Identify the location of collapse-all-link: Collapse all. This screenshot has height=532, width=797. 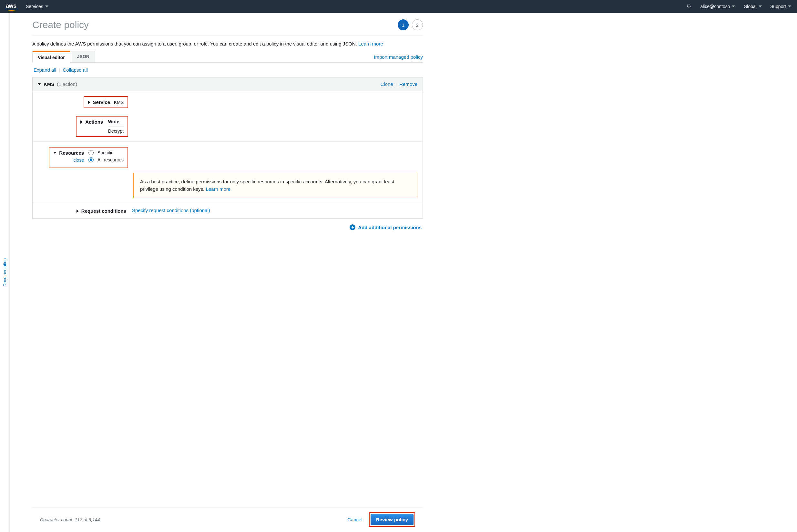
(75, 70).